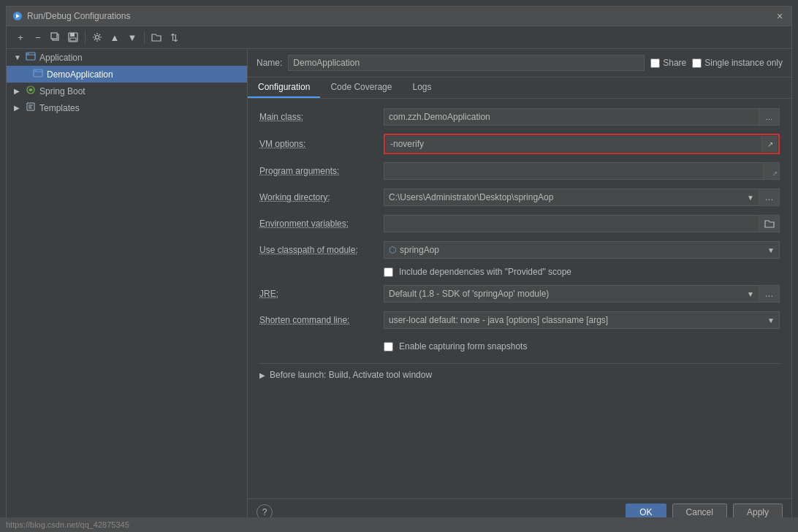 The width and height of the screenshot is (798, 532). I want to click on application-icon, so click(31, 57).